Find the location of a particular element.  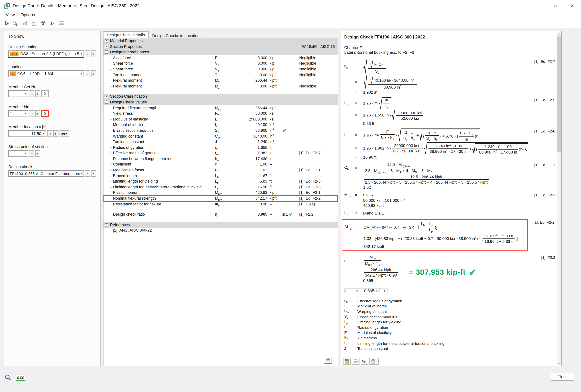

loading-select: 2 CO6 - 1.20D + 1.60L ▾ is located at coordinates (46, 74).